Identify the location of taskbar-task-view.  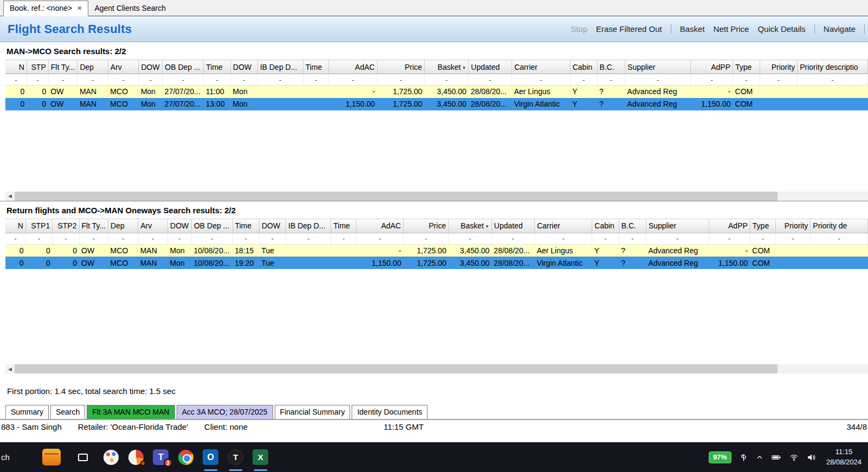
(83, 457).